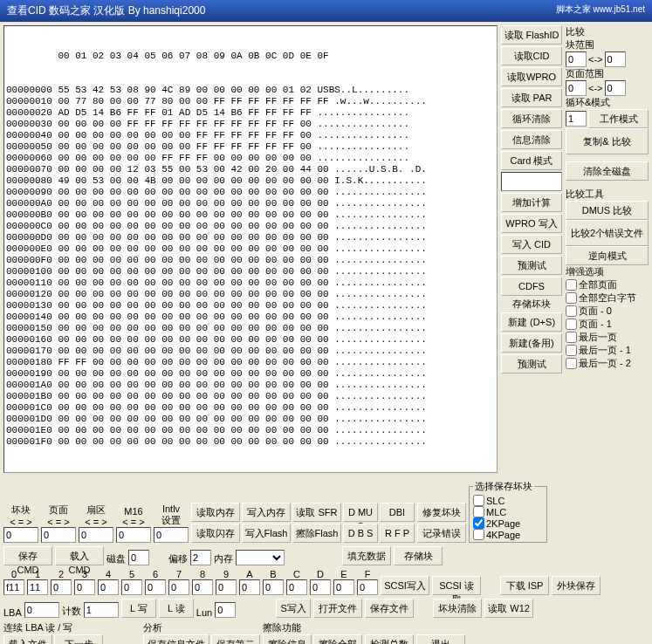 The height and width of the screenshot is (644, 652). Describe the element at coordinates (367, 587) in the screenshot. I see `hex-col-input-F` at that location.